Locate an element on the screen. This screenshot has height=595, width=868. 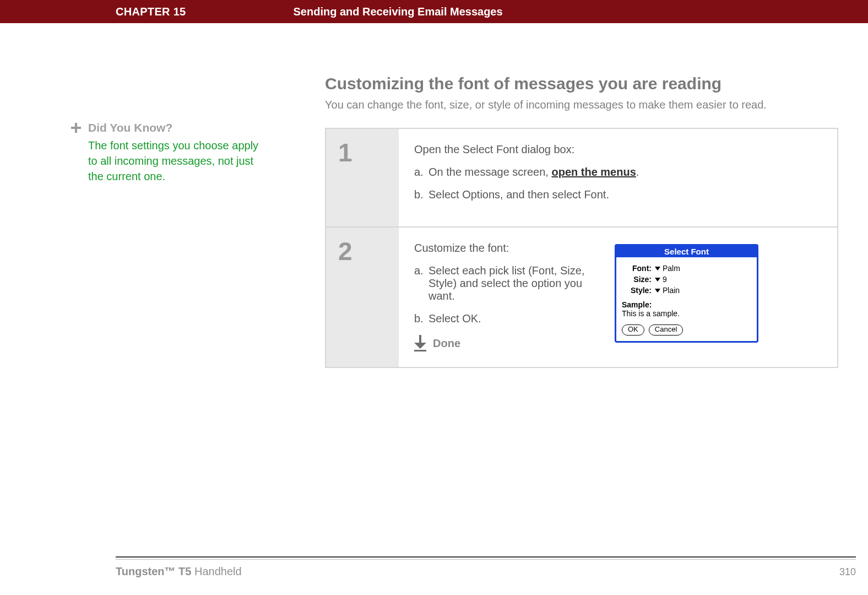
section-subtitle: You can change the font, size, or style … is located at coordinates (584, 105).